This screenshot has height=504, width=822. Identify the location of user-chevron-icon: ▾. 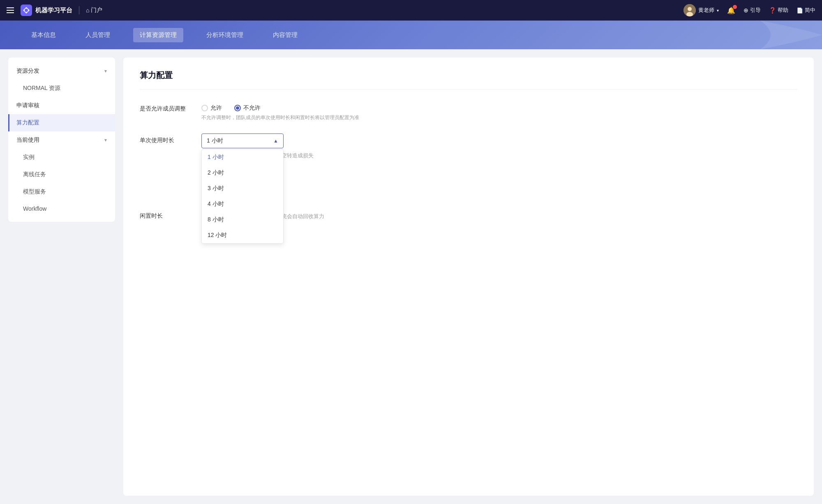
(718, 11).